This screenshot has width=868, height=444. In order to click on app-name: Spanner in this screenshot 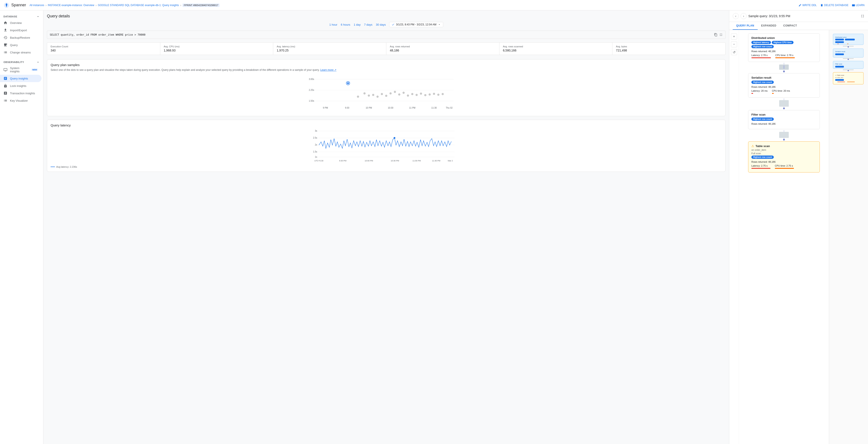, I will do `click(19, 5)`.